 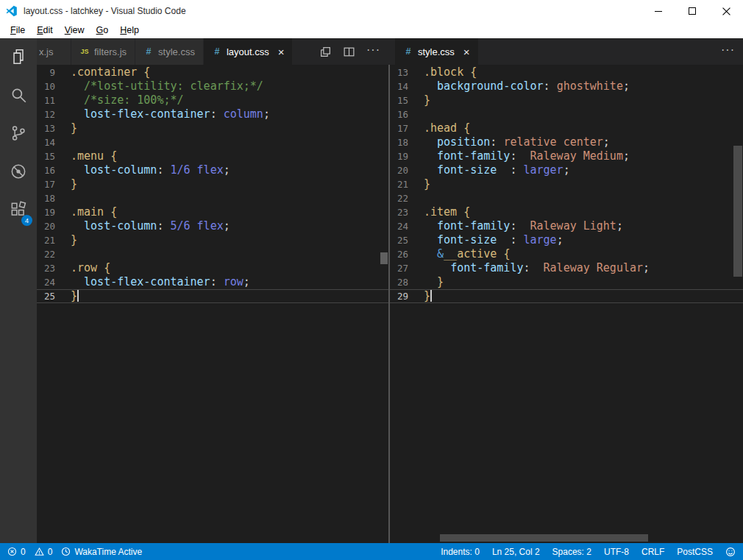 I want to click on tab-label: style.css, so click(x=436, y=52).